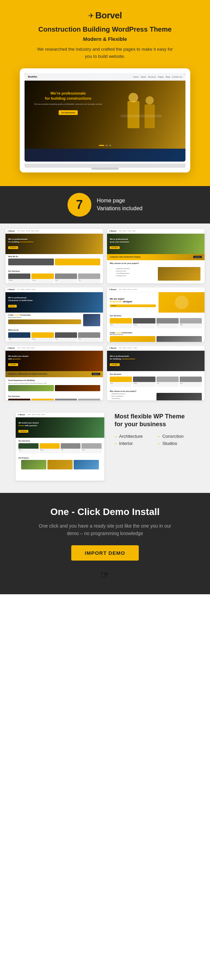  Describe the element at coordinates (45, 320) in the screenshot. I see `mini-trust-left-v3: A fully trusted Construction Mechanical …` at that location.